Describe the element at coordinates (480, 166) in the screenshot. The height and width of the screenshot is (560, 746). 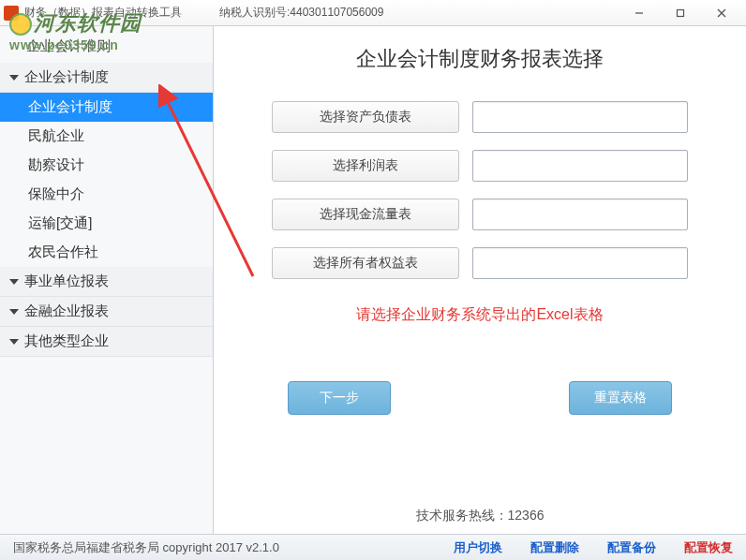
I see `form-row-income-statement: 选择利润表` at that location.